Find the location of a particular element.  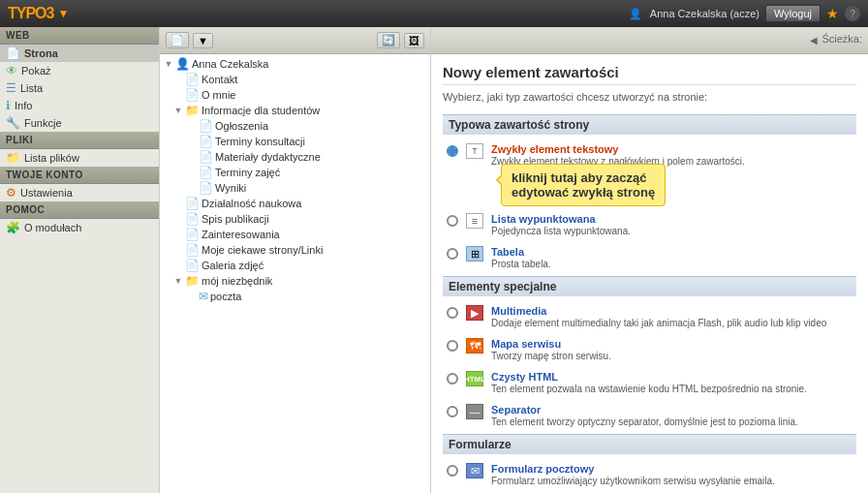

tree-label-spis-pub: Spis publikacji is located at coordinates (235, 219).